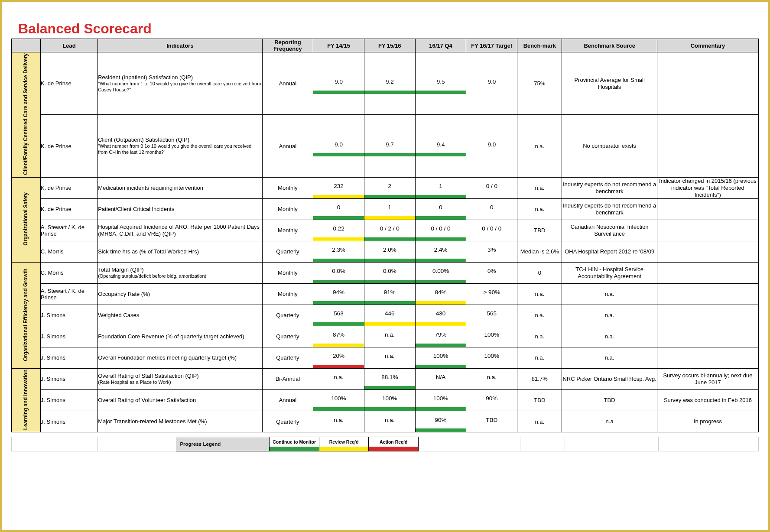  What do you see at coordinates (385, 315) in the screenshot?
I see `table-row: J. SimonsWeighted CasesQuarterly56344643…` at bounding box center [385, 315].